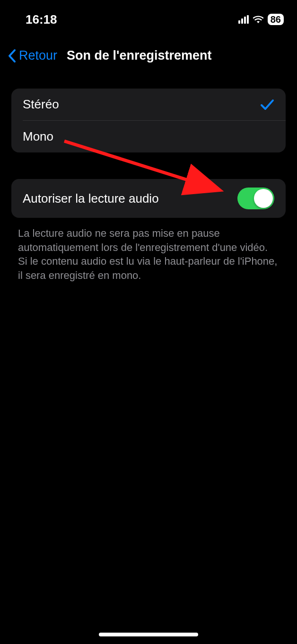 The height and width of the screenshot is (644, 297). I want to click on status-right: 86, so click(261, 19).